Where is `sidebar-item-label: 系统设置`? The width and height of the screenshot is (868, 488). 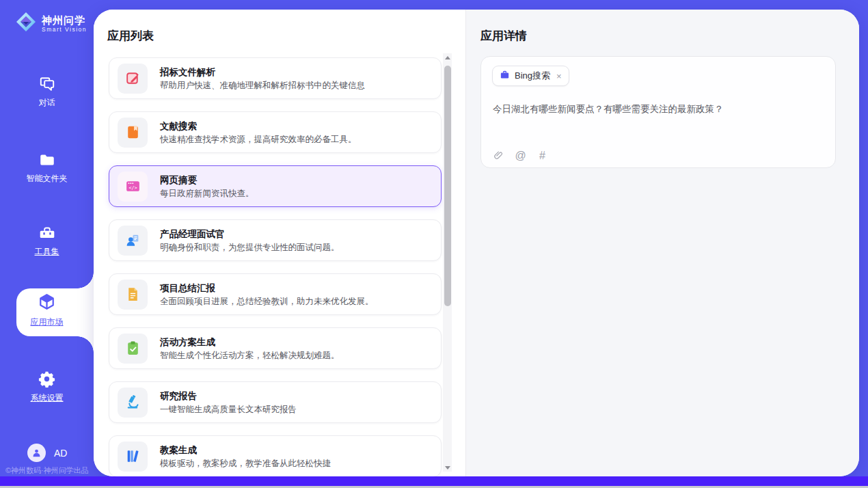 sidebar-item-label: 系统设置 is located at coordinates (46, 398).